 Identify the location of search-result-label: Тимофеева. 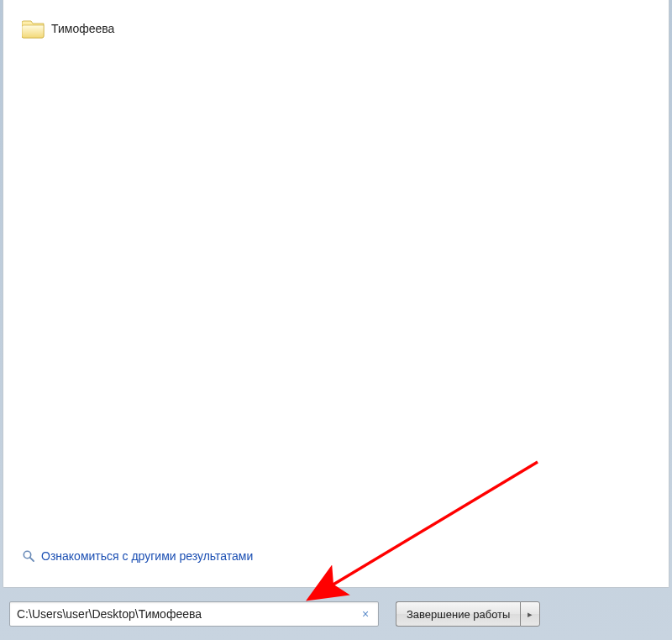
(82, 29).